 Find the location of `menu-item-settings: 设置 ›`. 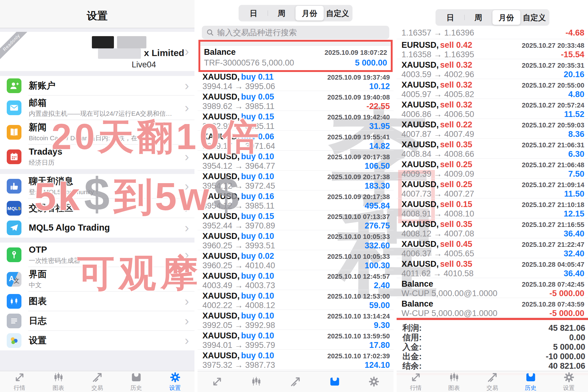

menu-item-settings: 设置 › is located at coordinates (97, 341).